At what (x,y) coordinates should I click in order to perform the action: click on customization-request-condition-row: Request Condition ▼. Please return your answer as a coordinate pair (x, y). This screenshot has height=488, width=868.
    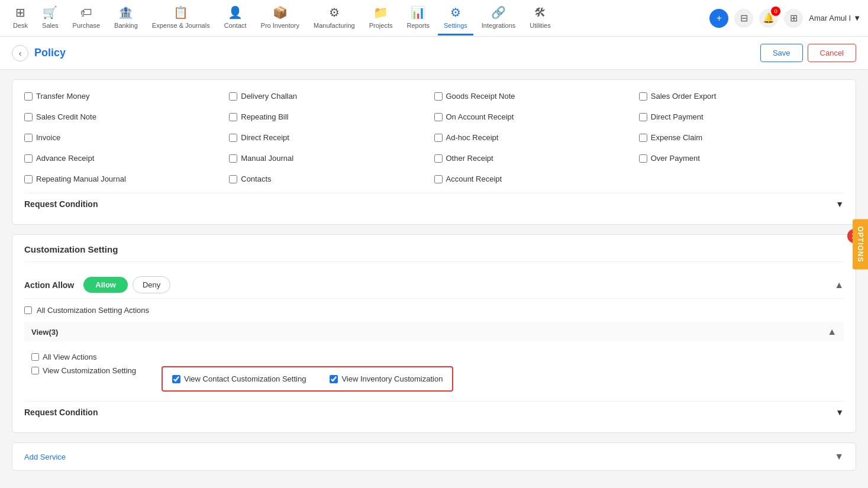
    Looking at the image, I should click on (434, 412).